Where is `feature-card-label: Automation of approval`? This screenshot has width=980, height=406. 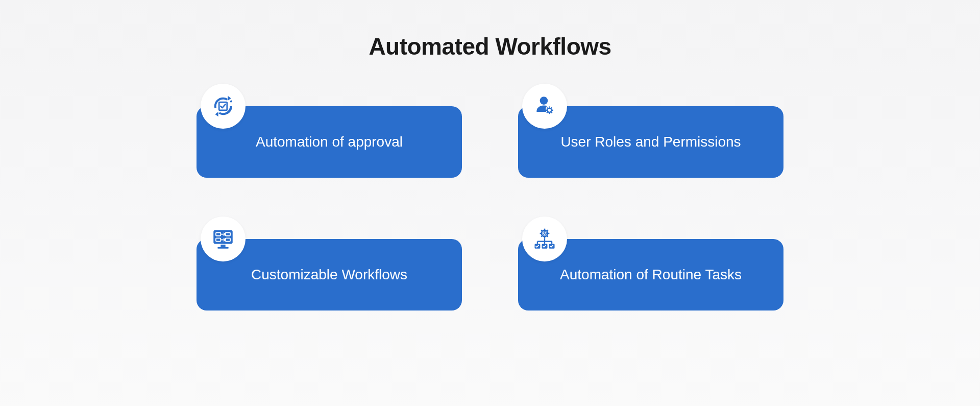 feature-card-label: Automation of approval is located at coordinates (329, 142).